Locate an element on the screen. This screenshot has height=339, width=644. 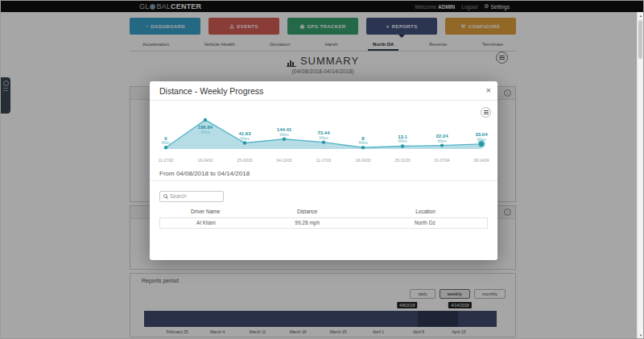
table-row: Al Kilani 99.28 mph North Dz is located at coordinates (324, 223).